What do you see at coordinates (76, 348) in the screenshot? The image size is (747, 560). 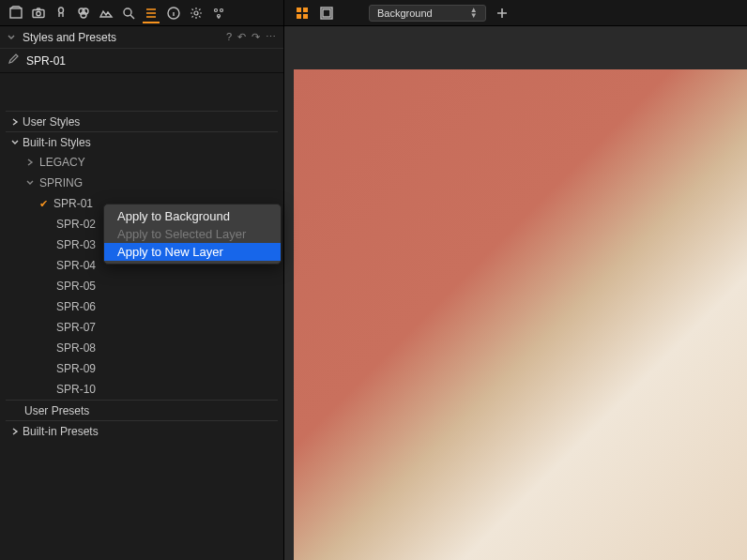 I see `tree-label: SPR-08` at bounding box center [76, 348].